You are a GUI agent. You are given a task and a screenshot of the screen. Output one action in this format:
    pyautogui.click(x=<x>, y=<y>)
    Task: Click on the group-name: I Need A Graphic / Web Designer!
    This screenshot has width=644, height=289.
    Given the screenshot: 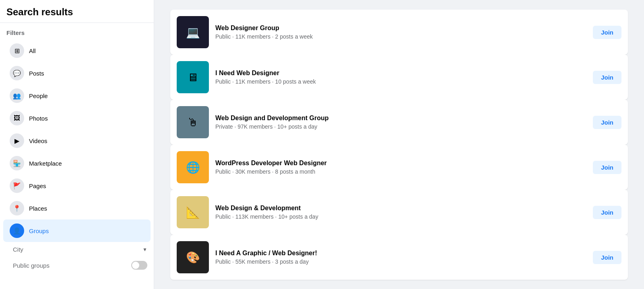 What is the action you would take?
    pyautogui.click(x=401, y=253)
    